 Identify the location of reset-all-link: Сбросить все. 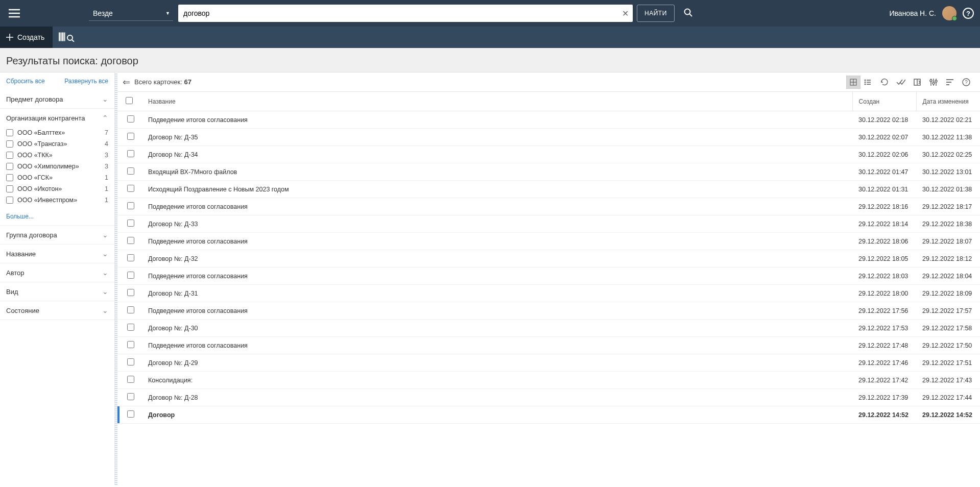
(26, 81).